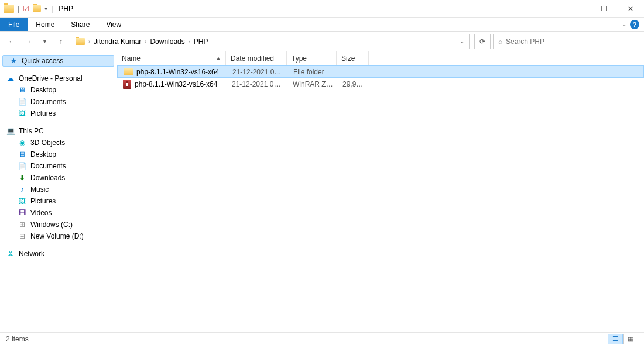 This screenshot has height=345, width=644. What do you see at coordinates (311, 58) in the screenshot?
I see `column-header-type: Type` at bounding box center [311, 58].